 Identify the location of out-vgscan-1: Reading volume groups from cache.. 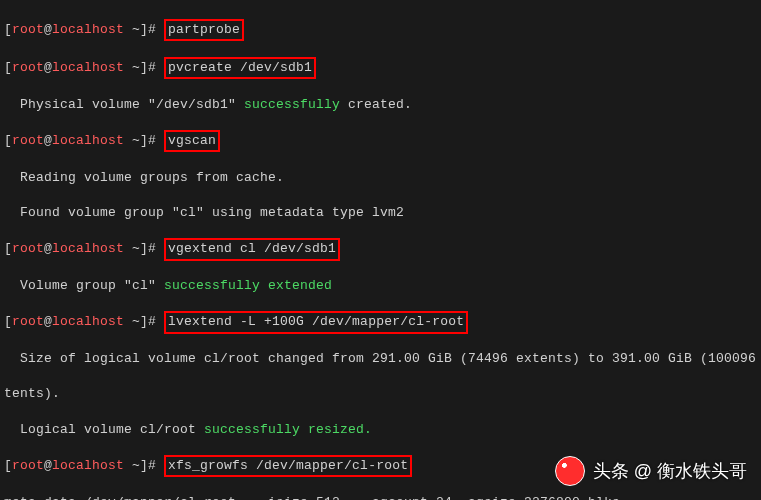
(380, 178).